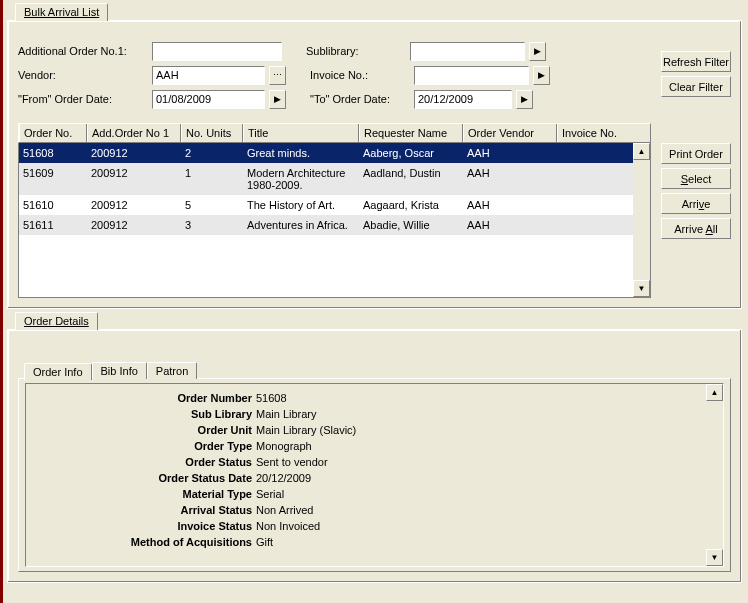 The height and width of the screenshot is (603, 748). I want to click on detail-row: Order Number51608, so click(366, 398).